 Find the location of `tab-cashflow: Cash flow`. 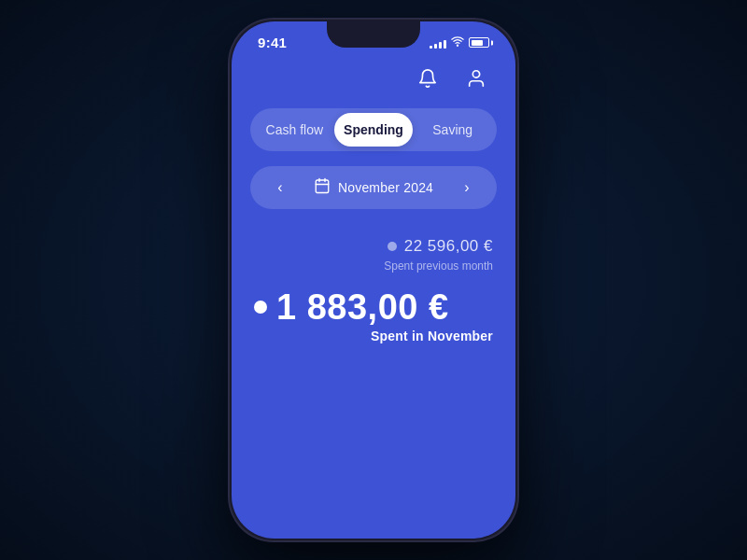

tab-cashflow: Cash flow is located at coordinates (295, 130).